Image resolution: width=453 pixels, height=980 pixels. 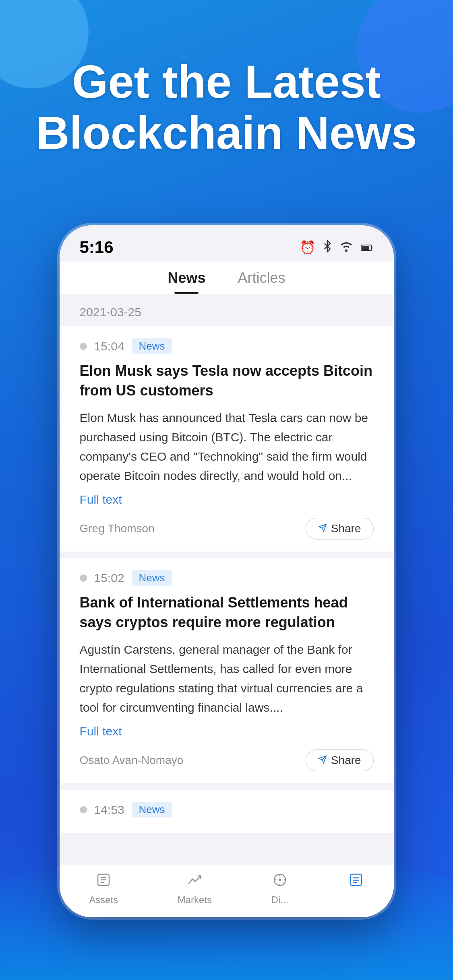 What do you see at coordinates (227, 679) in the screenshot?
I see `news-body-2: Agustín Carstens, general manager of the…` at bounding box center [227, 679].